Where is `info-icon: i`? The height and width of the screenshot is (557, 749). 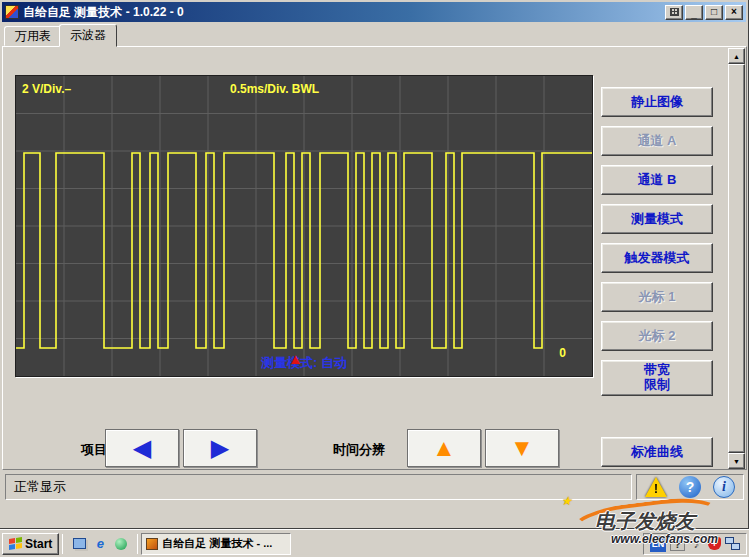 info-icon: i is located at coordinates (724, 487).